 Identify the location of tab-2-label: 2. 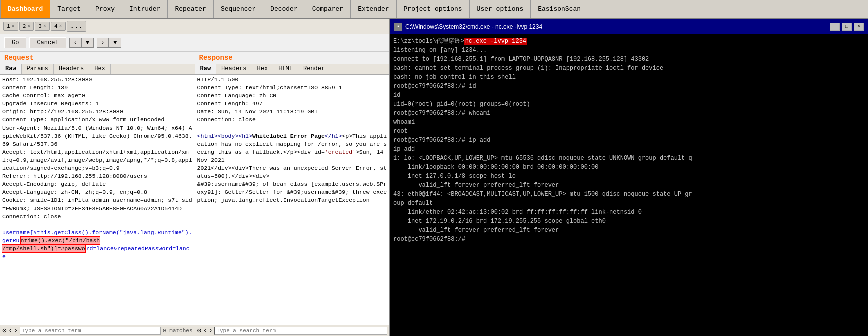
(24, 26).